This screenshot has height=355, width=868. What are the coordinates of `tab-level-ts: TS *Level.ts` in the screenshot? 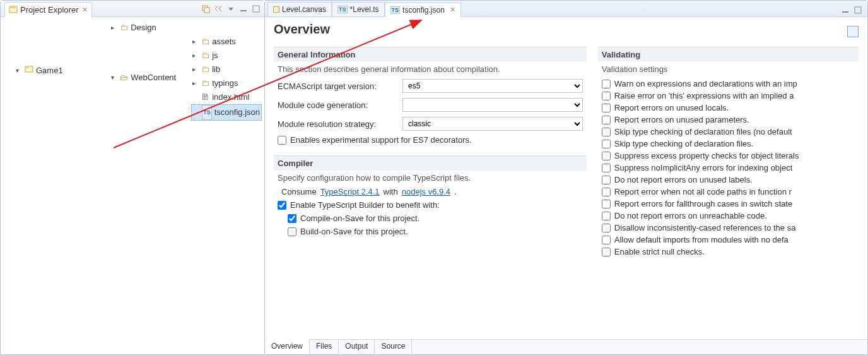 It's located at (358, 9).